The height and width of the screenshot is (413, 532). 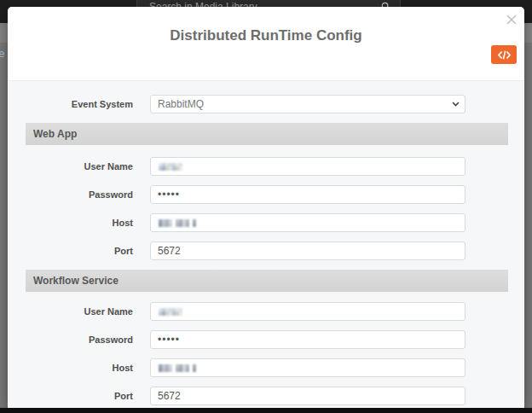 I want to click on workflow-password-input, so click(x=308, y=340).